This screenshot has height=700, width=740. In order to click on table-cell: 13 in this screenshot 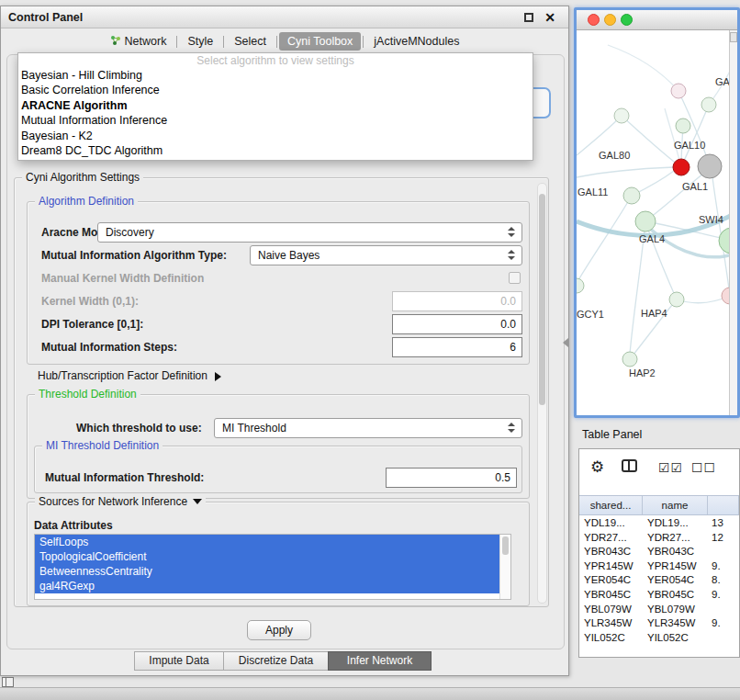, I will do `click(723, 524)`.